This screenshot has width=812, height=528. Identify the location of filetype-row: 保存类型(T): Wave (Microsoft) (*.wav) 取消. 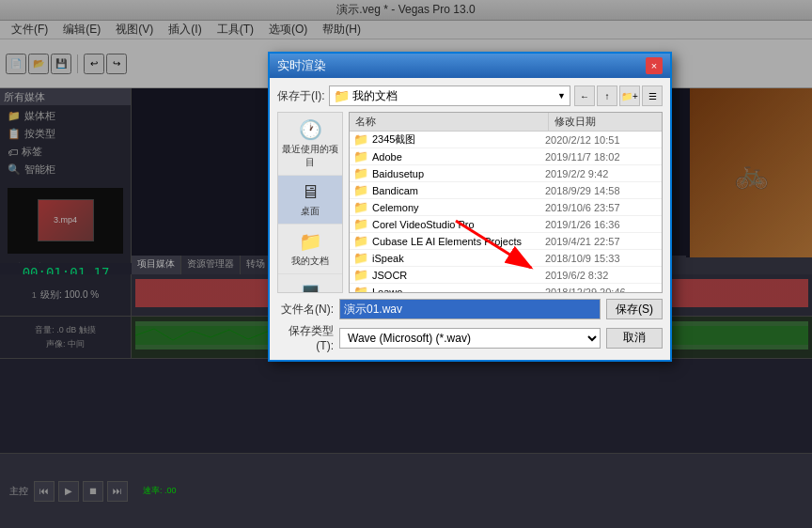
(470, 338).